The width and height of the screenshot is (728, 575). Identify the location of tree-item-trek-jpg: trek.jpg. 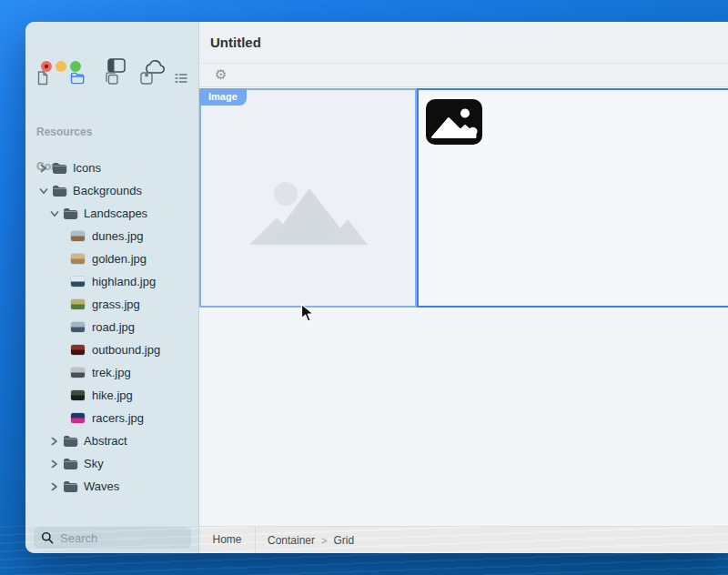
(112, 373).